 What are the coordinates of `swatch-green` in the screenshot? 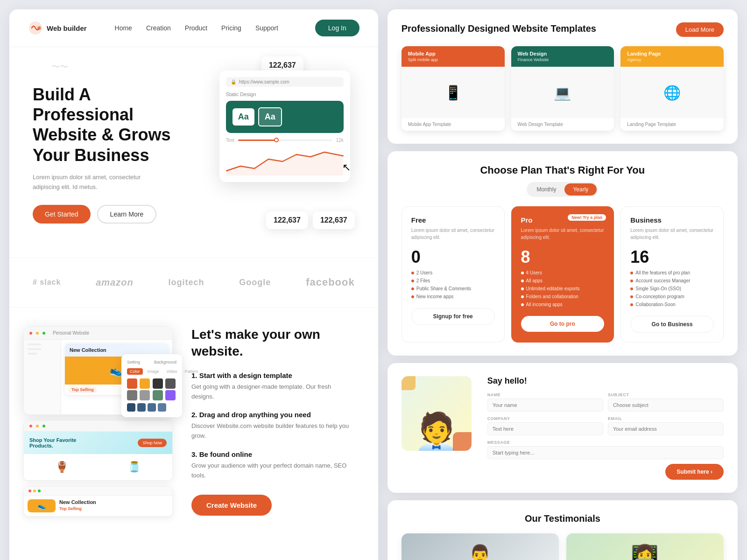 It's located at (158, 395).